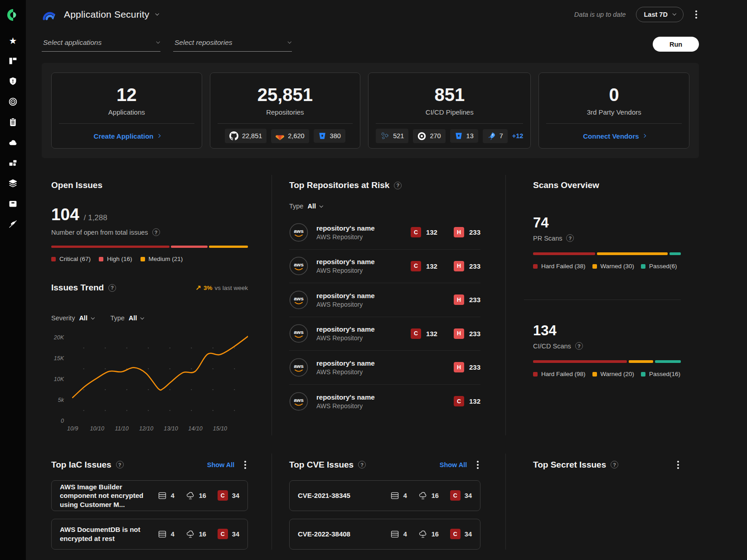 The height and width of the screenshot is (560, 747). What do you see at coordinates (204, 43) in the screenshot?
I see `repositories-select-placeholder: Select repositories` at bounding box center [204, 43].